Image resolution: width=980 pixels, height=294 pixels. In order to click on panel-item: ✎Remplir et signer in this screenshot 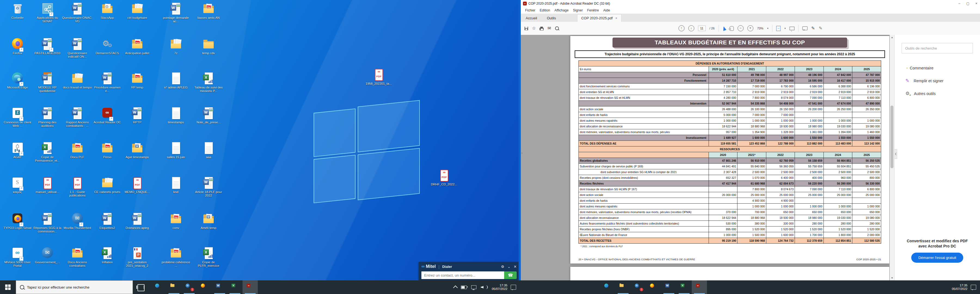, I will do `click(937, 81)`.